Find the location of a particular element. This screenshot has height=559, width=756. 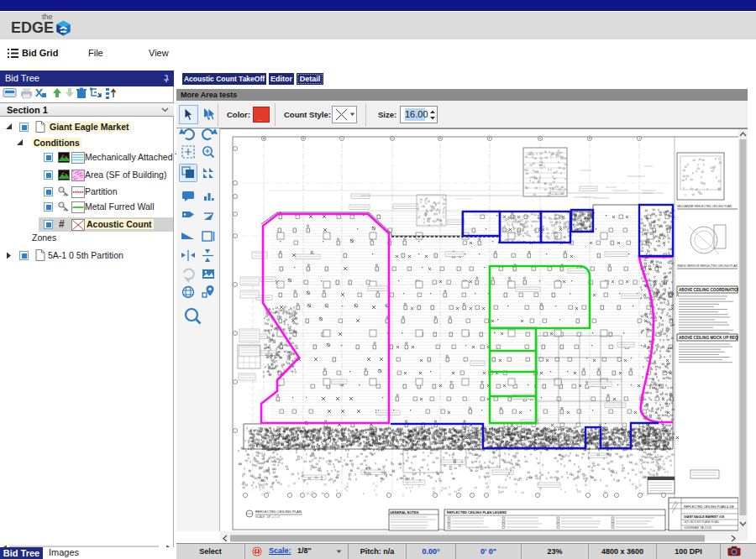

svg-text:ABOVE CEILING MOCK UP REQUIREM: ABOVE CEILING MOCK UP REQUIREMENT is located at coordinates (709, 337).